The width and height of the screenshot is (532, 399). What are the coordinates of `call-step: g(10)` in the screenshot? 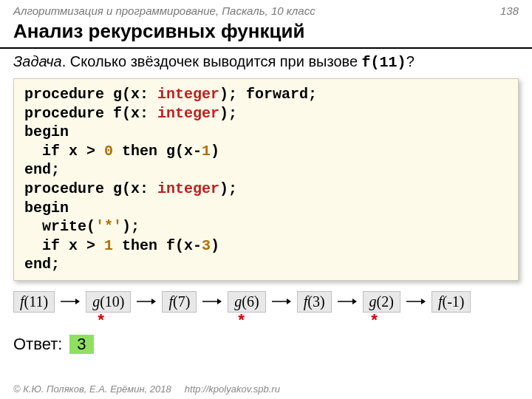 It's located at (108, 301).